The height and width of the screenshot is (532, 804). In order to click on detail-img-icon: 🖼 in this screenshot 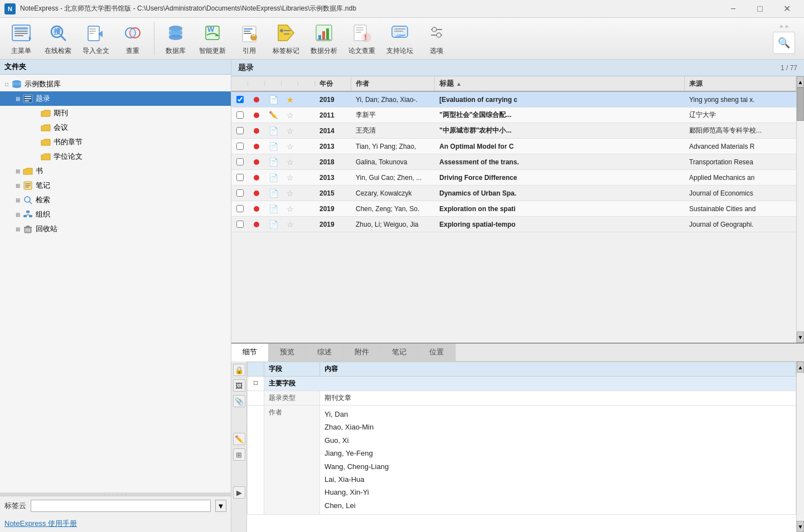, I will do `click(239, 385)`.